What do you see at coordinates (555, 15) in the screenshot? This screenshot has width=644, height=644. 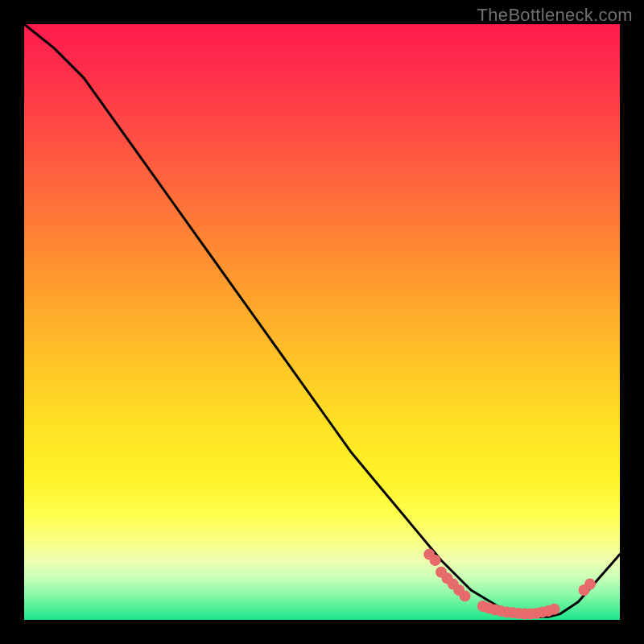 I see `watermark-text: TheBottleneck.com` at bounding box center [555, 15].